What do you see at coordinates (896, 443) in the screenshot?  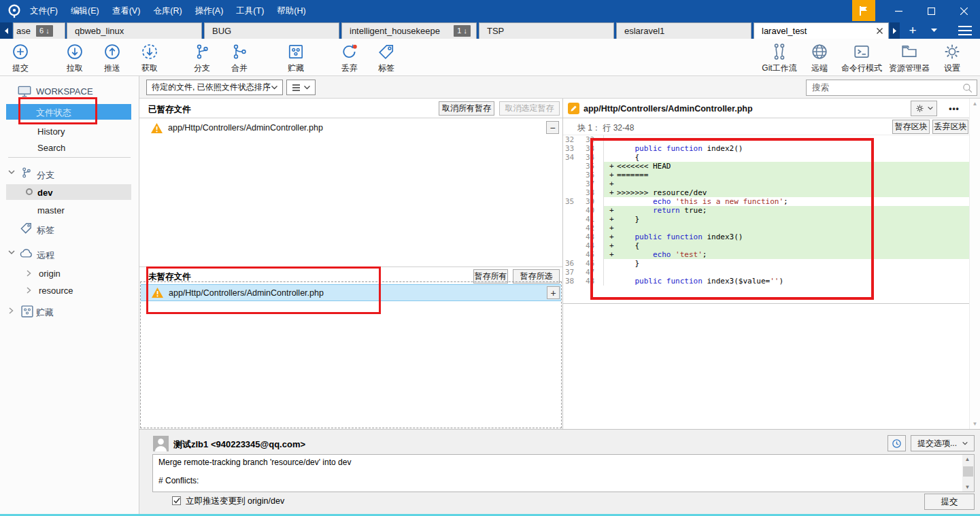 I see `commit-history-button` at bounding box center [896, 443].